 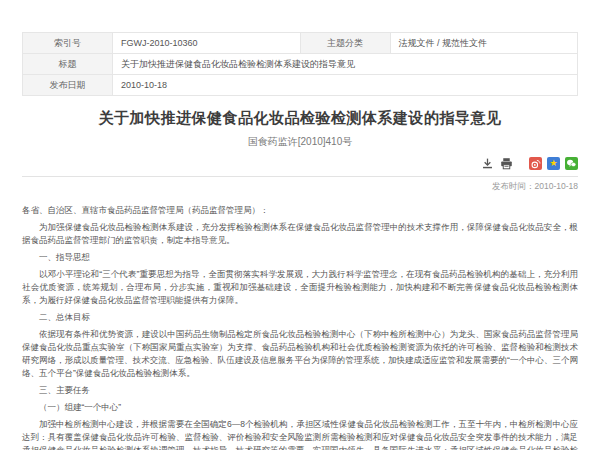 I want to click on table-row: 发布日期 2010-10-18, so click(x=300, y=86).